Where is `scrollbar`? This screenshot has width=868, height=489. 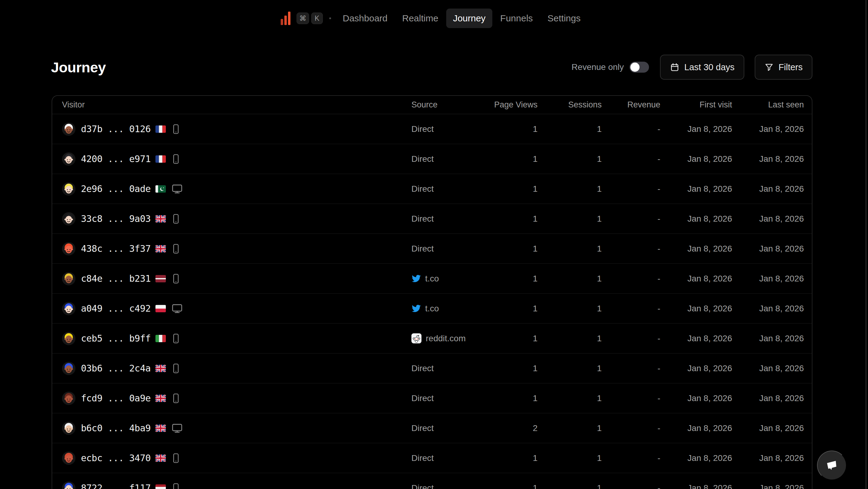
scrollbar is located at coordinates (866, 244).